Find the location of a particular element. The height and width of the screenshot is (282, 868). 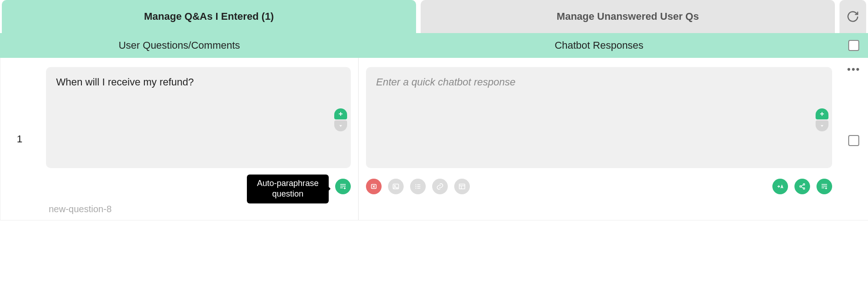

delete-response-button is located at coordinates (374, 186).